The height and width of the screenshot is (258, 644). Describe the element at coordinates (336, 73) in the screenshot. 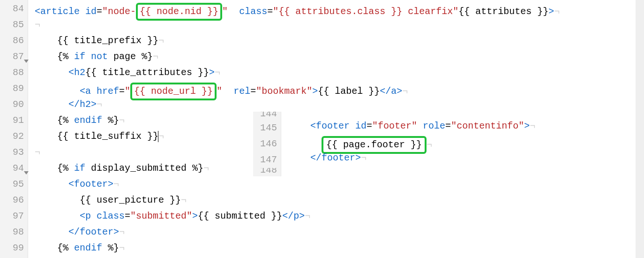

I see `code-line: <h2{{ title_attributes }}>¬` at that location.